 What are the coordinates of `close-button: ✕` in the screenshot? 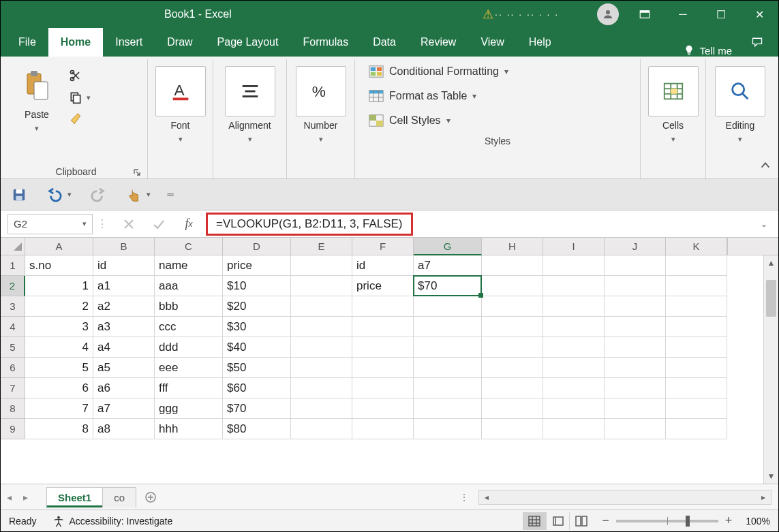 It's located at (759, 14).